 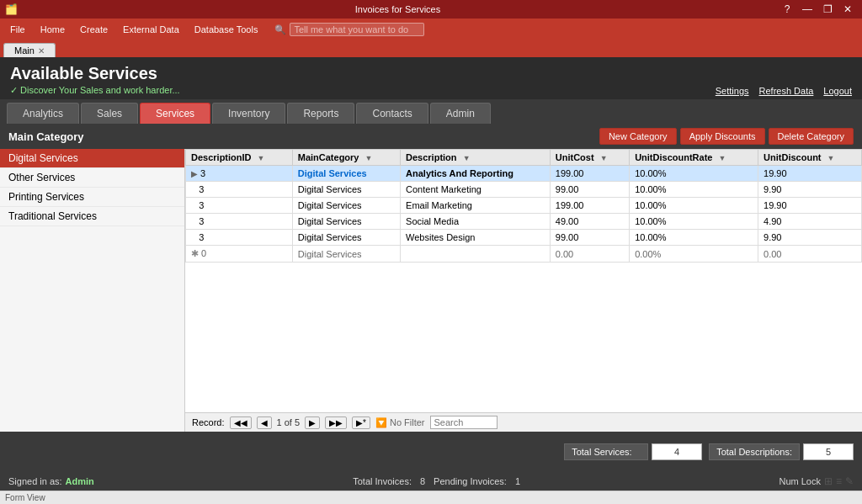 I want to click on col-unit-discount-rate: UnitDiscountRate ▼, so click(x=694, y=158).